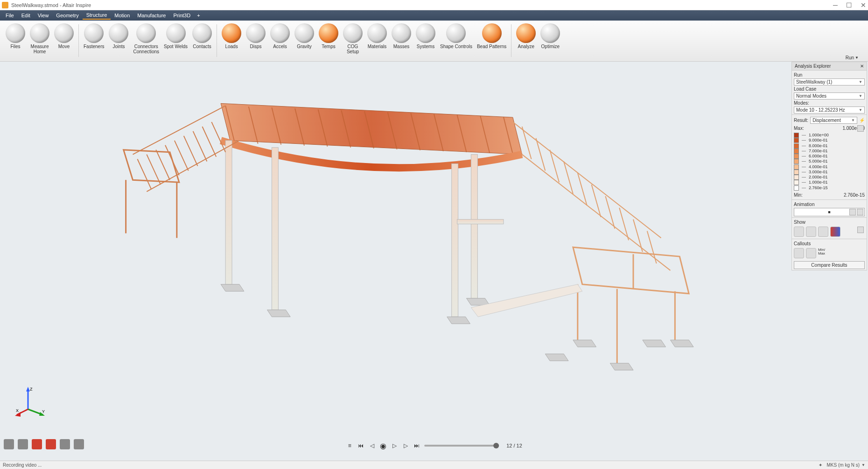 Image resolution: width=868 pixels, height=469 pixels. I want to click on axis-widget: Z Y X, so click(30, 402).